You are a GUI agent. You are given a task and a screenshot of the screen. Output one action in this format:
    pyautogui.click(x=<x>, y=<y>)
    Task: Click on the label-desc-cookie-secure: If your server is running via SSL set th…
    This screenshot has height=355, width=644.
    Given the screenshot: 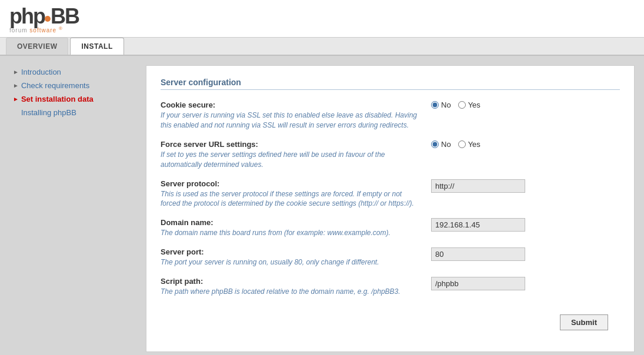 What is the action you would take?
    pyautogui.click(x=290, y=120)
    